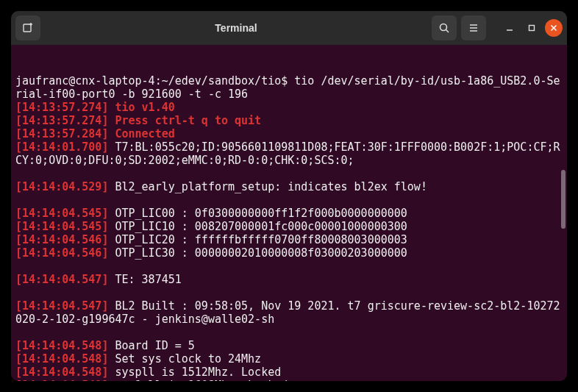 The height and width of the screenshot is (392, 578). I want to click on output-line: [14:14:04.548] Set sys clock to 24Mhz, so click(289, 359).